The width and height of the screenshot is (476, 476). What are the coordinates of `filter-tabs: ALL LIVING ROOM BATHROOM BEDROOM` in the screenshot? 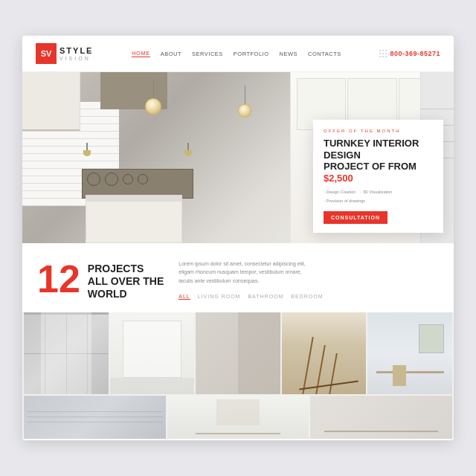 It's located at (309, 297).